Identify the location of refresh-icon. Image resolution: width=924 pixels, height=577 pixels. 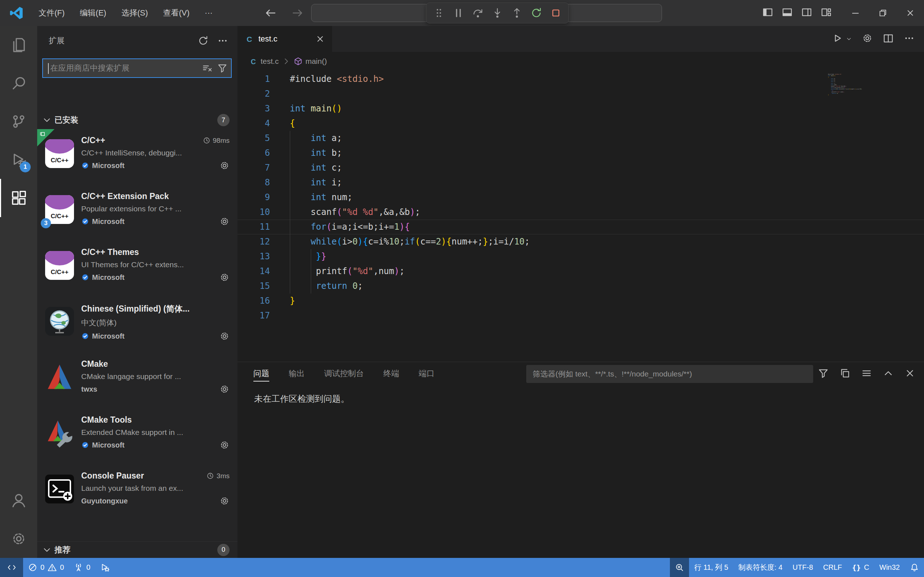
(203, 41).